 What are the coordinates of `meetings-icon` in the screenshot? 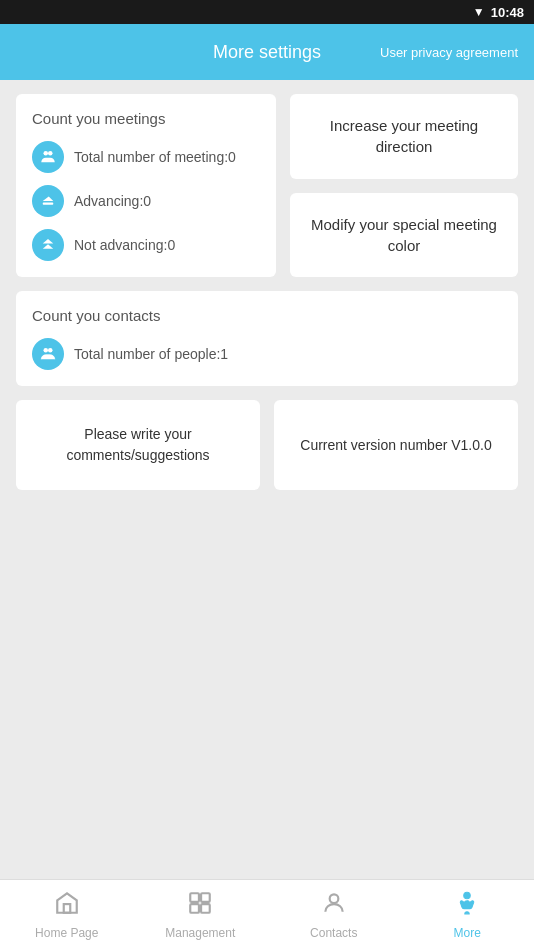 It's located at (48, 157).